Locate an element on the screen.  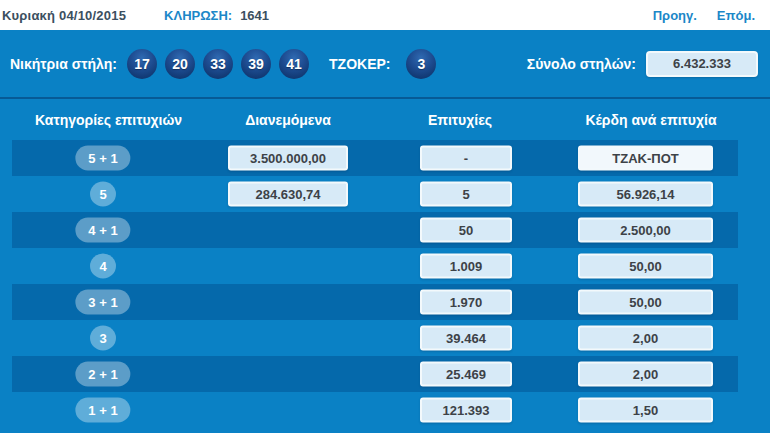
number-ball: 20 is located at coordinates (180, 64).